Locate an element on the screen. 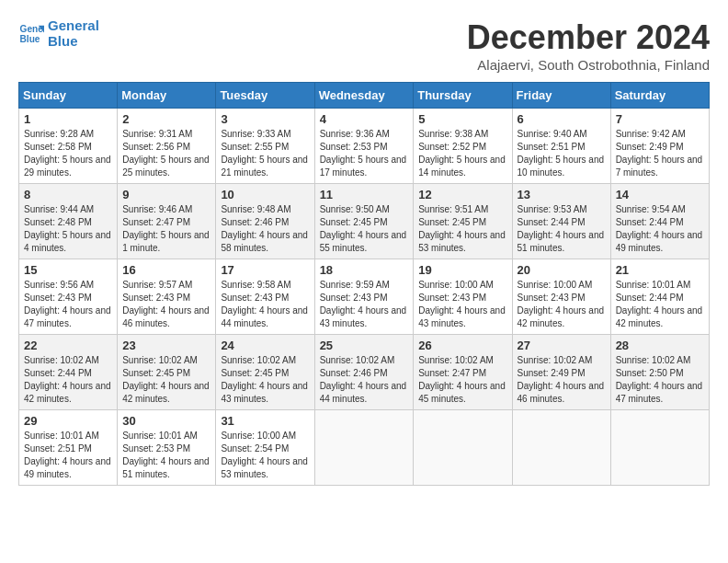 The image size is (728, 563). day-cell: 15Sunrise: 9:56 AMSunset: 2:43 PMDayligh… is located at coordinates (68, 297).